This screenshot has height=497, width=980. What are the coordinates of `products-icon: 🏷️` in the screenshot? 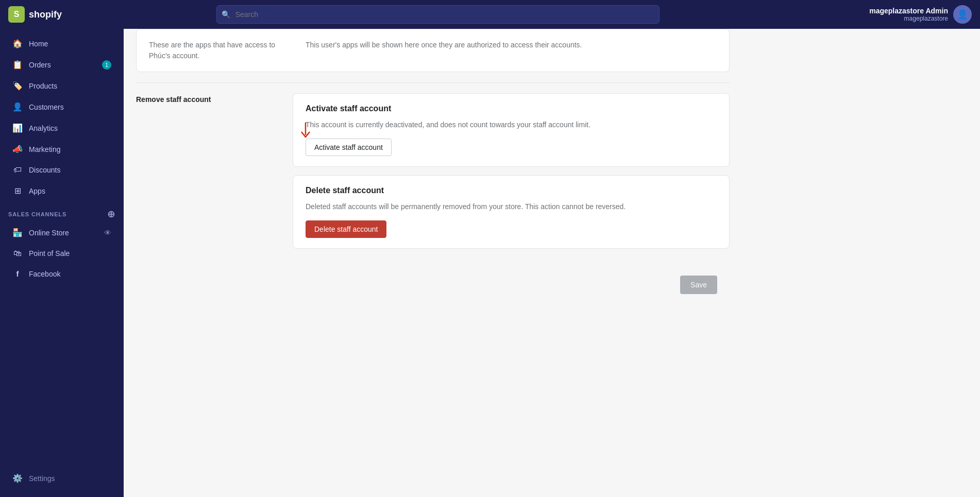 It's located at (18, 85).